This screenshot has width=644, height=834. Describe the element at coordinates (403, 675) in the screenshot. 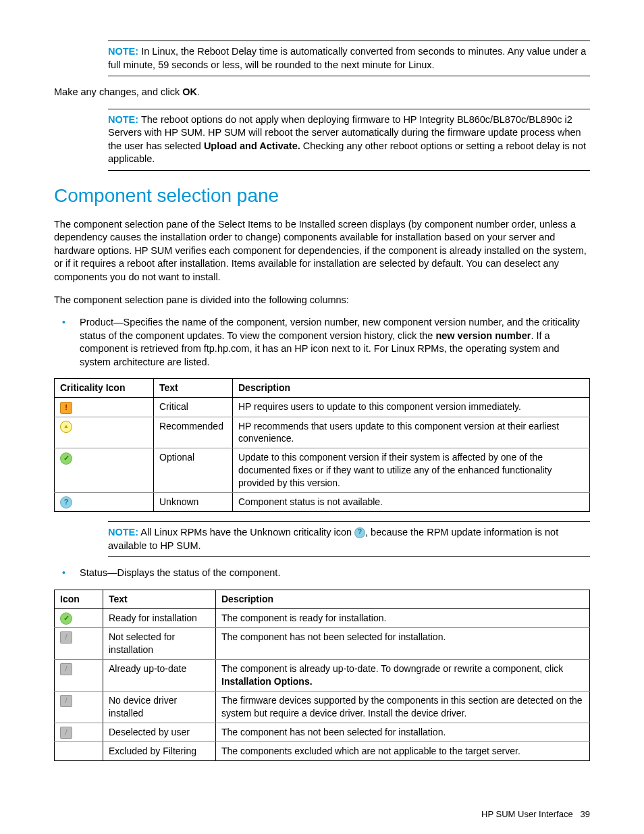

I see `cell-desc: The component is already up-to-date. To …` at that location.